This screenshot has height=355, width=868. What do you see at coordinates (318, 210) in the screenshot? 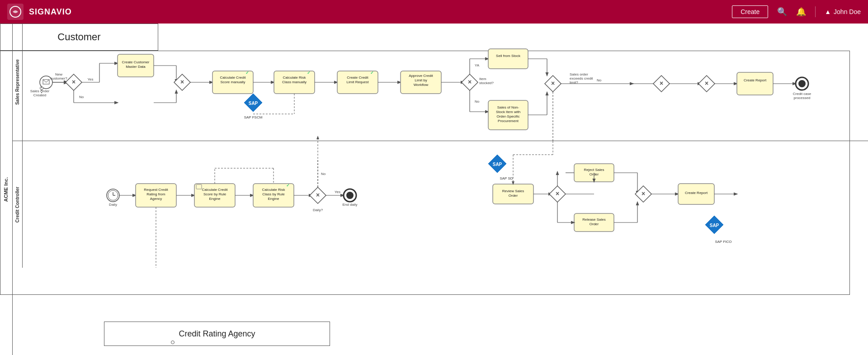
I see `svg-text: Daily?` at bounding box center [318, 210].